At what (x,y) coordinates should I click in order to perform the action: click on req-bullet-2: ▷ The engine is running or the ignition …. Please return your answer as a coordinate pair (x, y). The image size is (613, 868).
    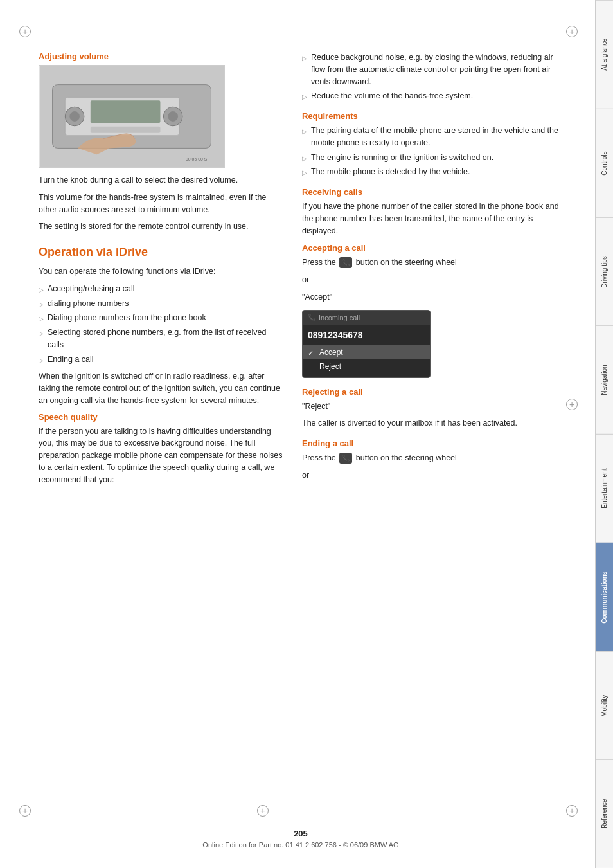
    Looking at the image, I should click on (432, 158).